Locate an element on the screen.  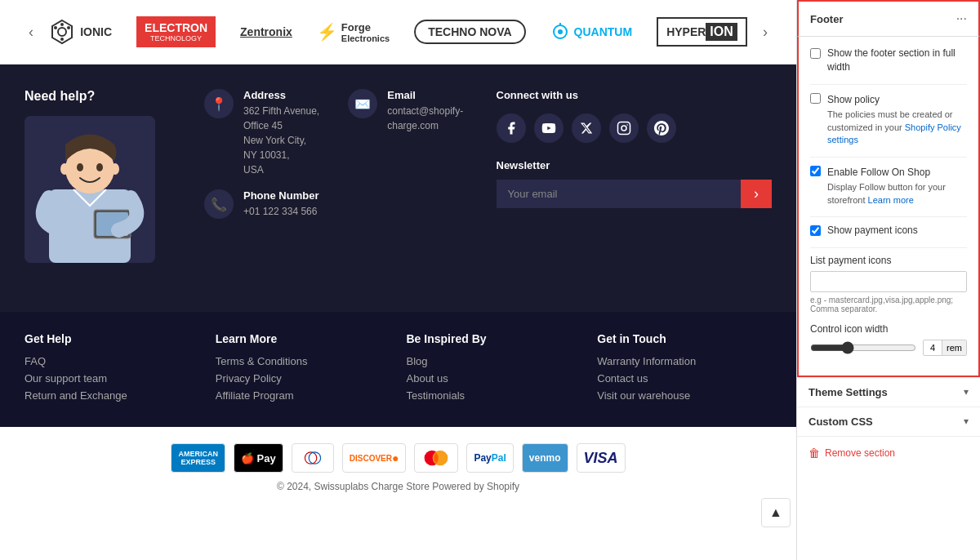
custom-css-toggle: Custom CSS ▾ is located at coordinates (889, 421).